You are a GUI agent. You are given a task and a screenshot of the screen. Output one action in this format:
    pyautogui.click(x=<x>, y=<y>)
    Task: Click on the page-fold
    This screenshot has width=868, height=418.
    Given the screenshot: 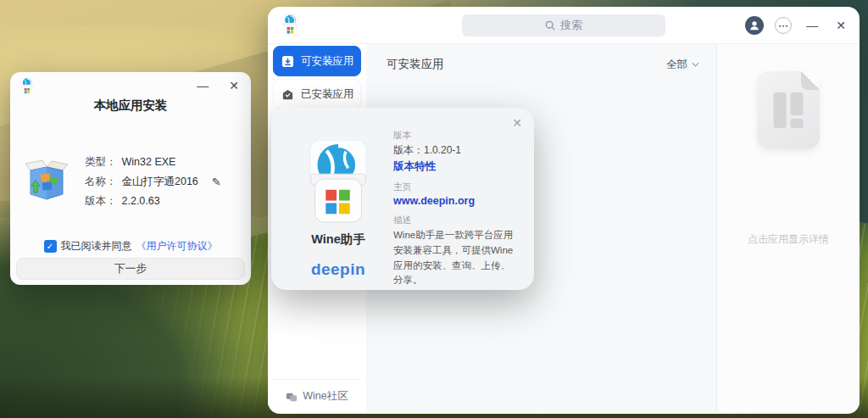 What is the action you would take?
    pyautogui.click(x=810, y=81)
    